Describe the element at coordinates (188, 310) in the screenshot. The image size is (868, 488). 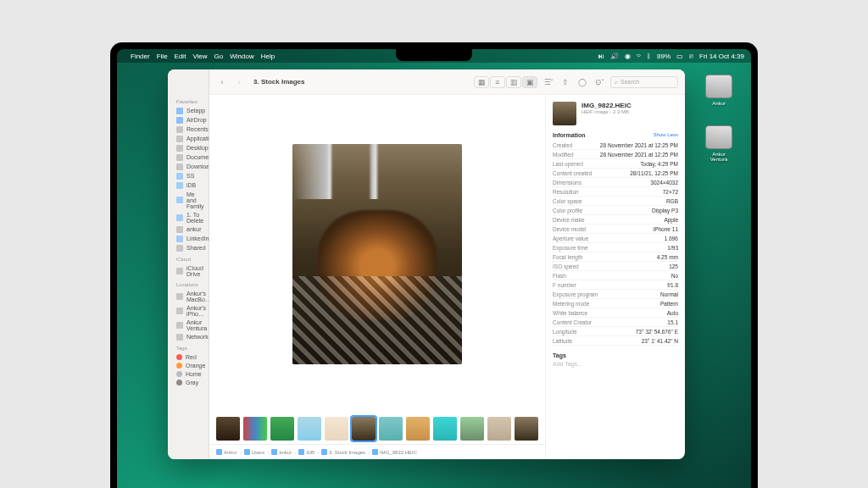
I see `sidebar-item: Ankur's iPho…` at that location.